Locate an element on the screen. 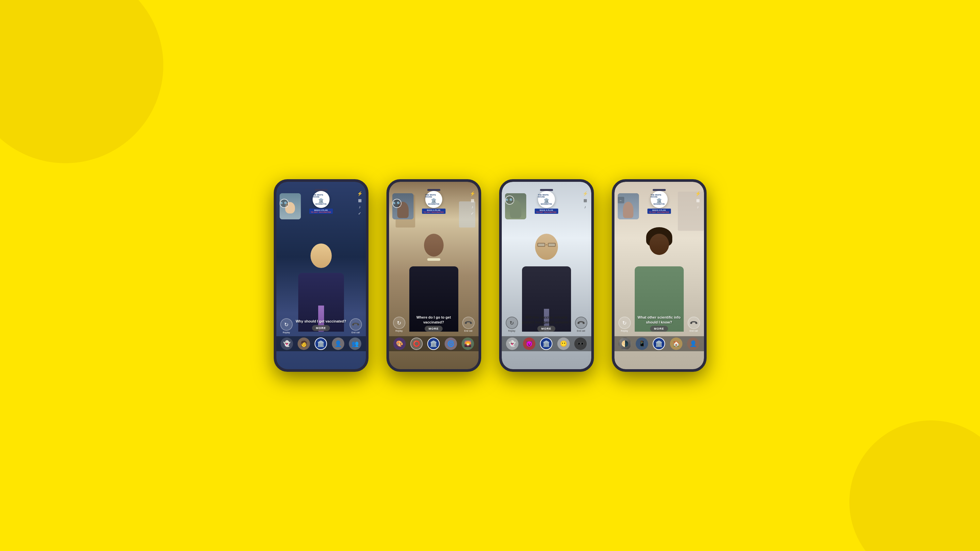  phone3-replay-btn: ↻ Replay is located at coordinates (512, 324).